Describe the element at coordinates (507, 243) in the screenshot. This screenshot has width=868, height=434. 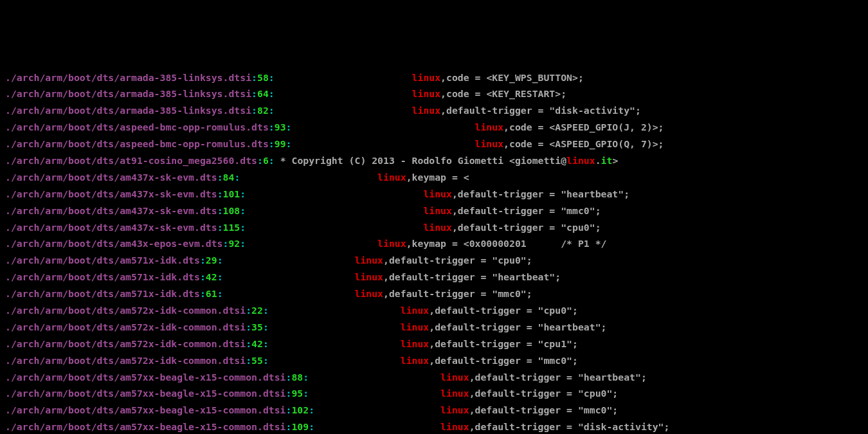
I see `match-suffix: ,keymap = <0x00000201 /* P1 */` at that location.